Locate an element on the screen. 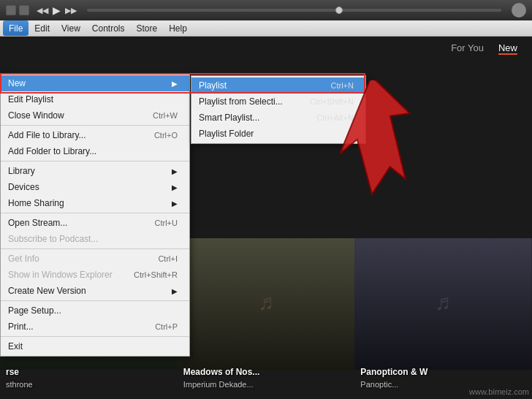  album-art-2: ♬ is located at coordinates (266, 304).